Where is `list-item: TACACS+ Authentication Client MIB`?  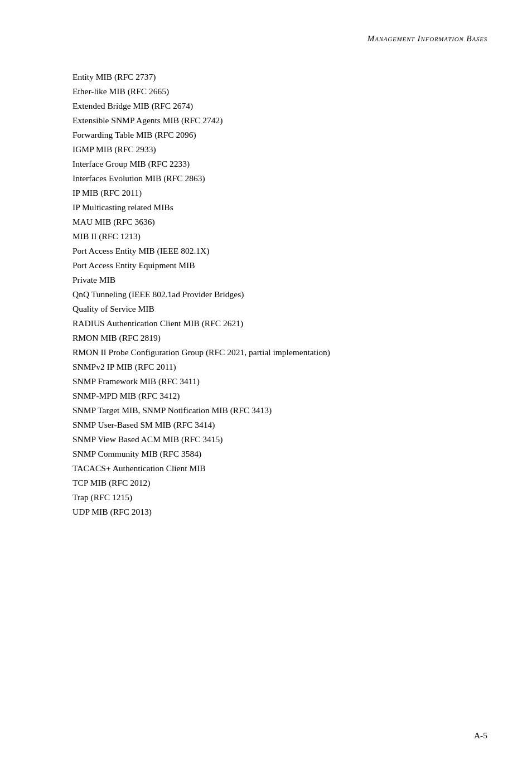
list-item: TACACS+ Authentication Client MIB is located at coordinates (280, 468).